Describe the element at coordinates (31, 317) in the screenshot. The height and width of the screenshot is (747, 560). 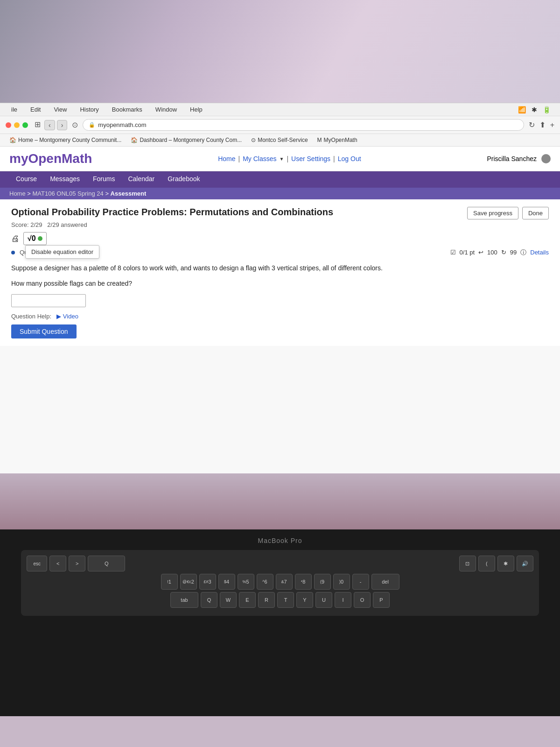
I see `help-label: Question Help:` at that location.